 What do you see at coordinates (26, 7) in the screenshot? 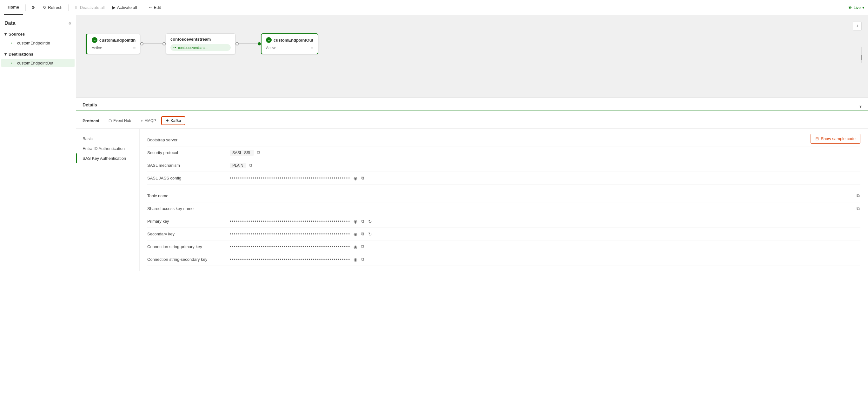
I see `toolbar-separator` at bounding box center [26, 7].